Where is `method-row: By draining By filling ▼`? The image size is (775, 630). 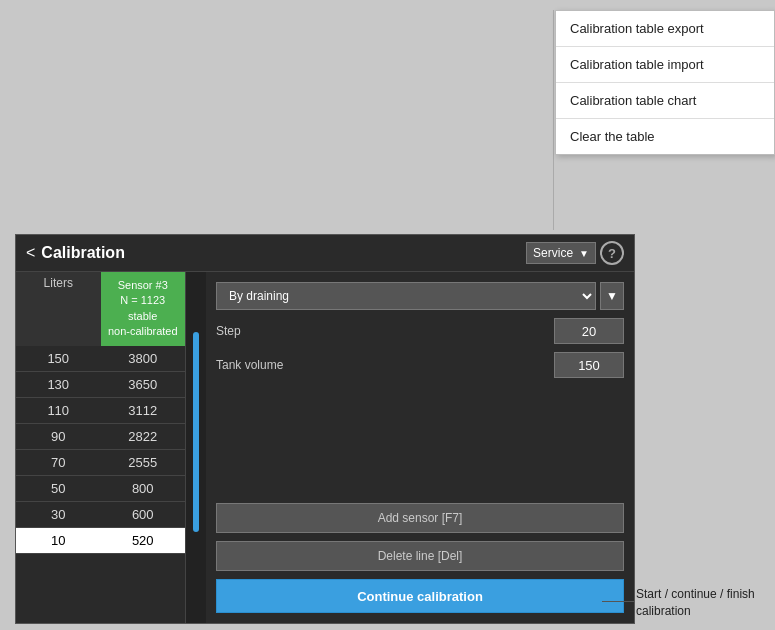
method-row: By draining By filling ▼ is located at coordinates (420, 296).